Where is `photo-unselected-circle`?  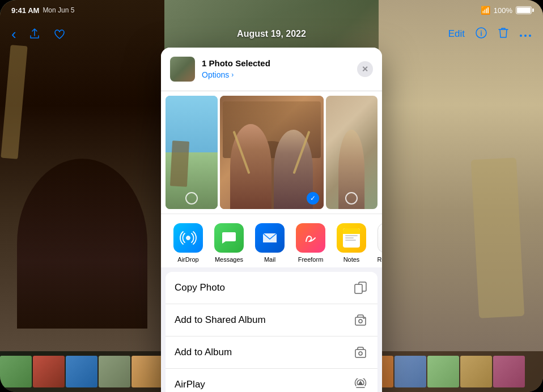
photo-unselected-circle is located at coordinates (192, 198).